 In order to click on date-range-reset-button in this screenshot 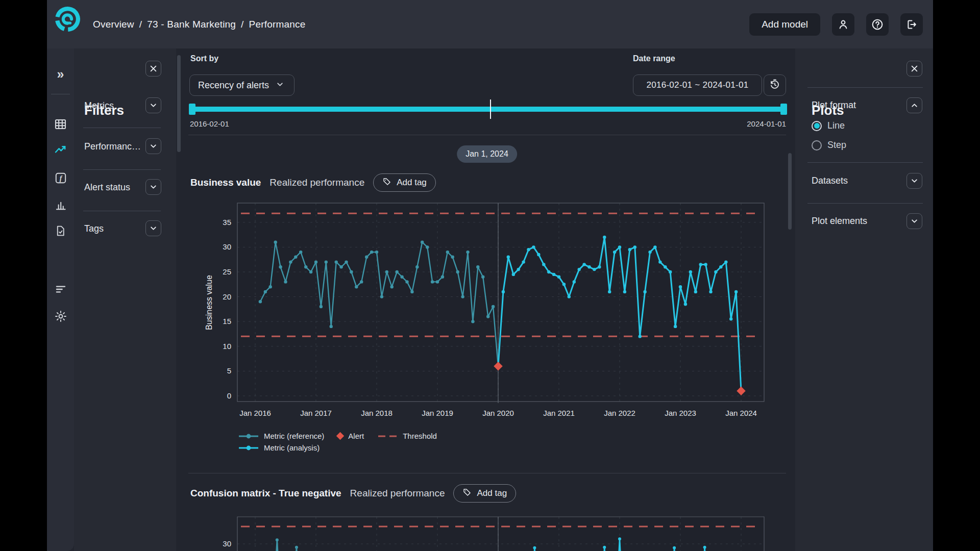, I will do `click(775, 85)`.